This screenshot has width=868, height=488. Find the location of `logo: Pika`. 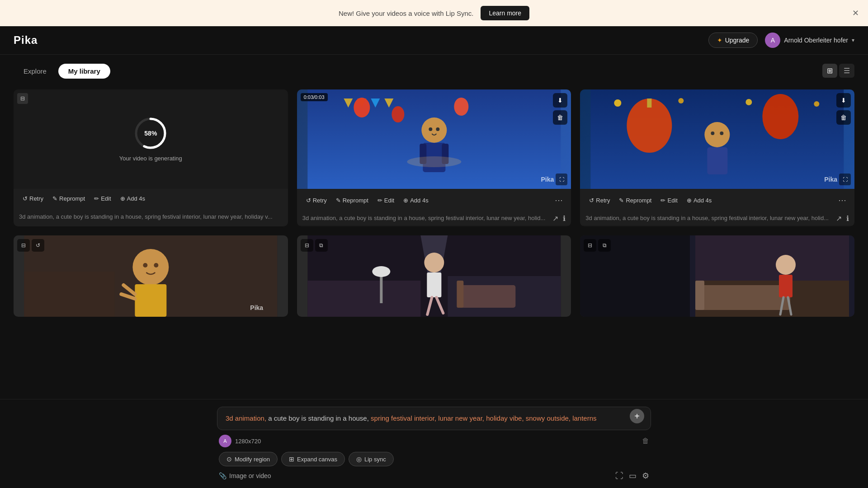

logo: Pika is located at coordinates (25, 40).